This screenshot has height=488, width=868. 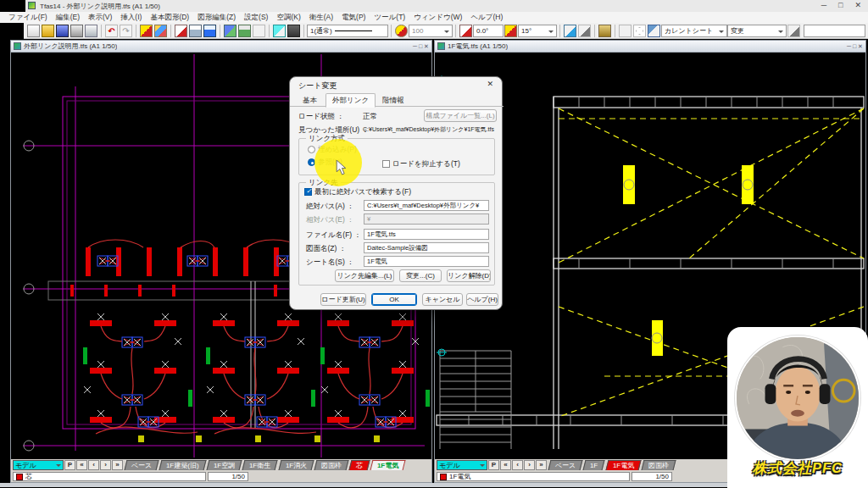 What do you see at coordinates (63, 30) in the screenshot?
I see `save-icon` at bounding box center [63, 30].